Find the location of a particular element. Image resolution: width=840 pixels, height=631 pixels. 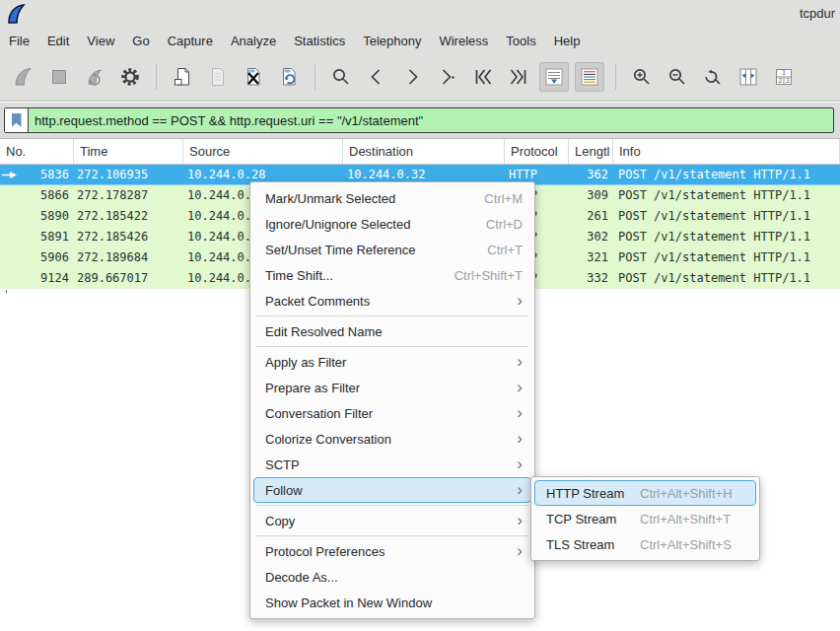

context-menu-item-show-packet-in-new-window: Show Packet in New Window is located at coordinates (392, 602).